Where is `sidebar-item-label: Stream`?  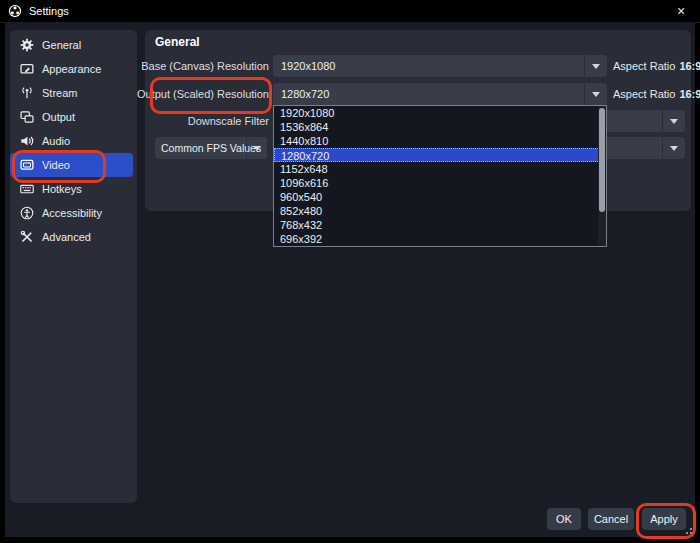 sidebar-item-label: Stream is located at coordinates (60, 93).